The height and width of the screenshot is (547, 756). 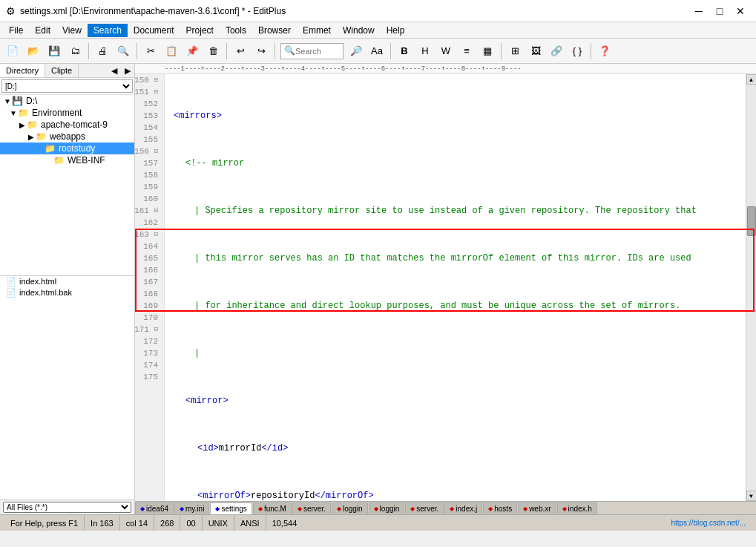 I want to click on line-num-171: 171 ⊟, so click(x=148, y=330).